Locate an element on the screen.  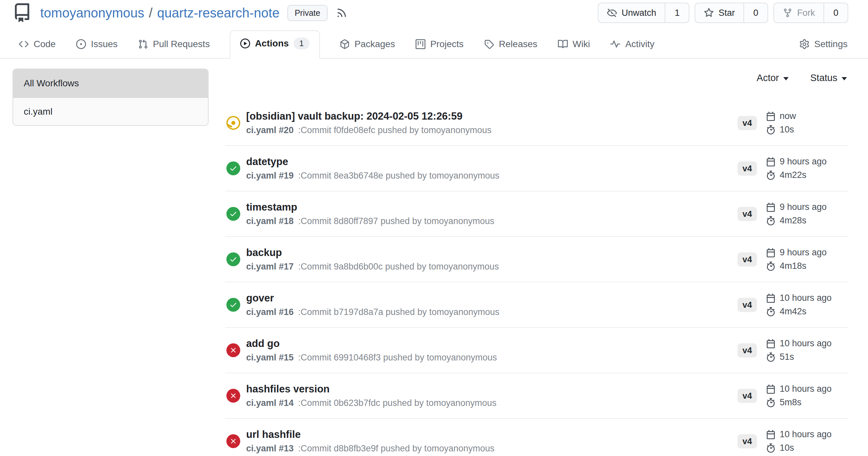
run-filters: Actor Status is located at coordinates (536, 76).